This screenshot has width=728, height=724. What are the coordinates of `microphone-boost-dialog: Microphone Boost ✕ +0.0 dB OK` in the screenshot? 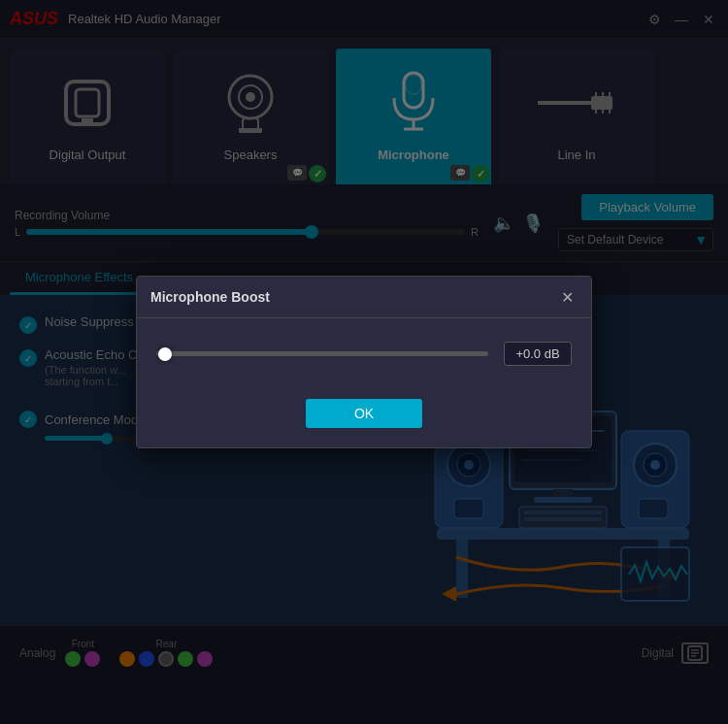 It's located at (364, 362).